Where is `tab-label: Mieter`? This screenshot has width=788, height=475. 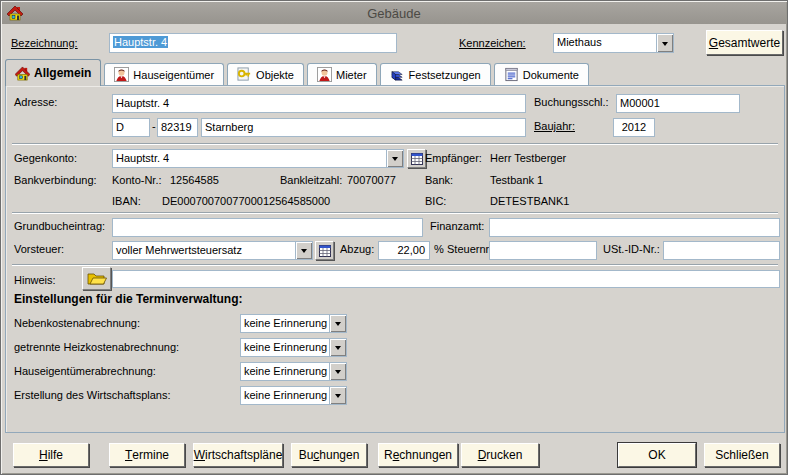 tab-label: Mieter is located at coordinates (352, 75).